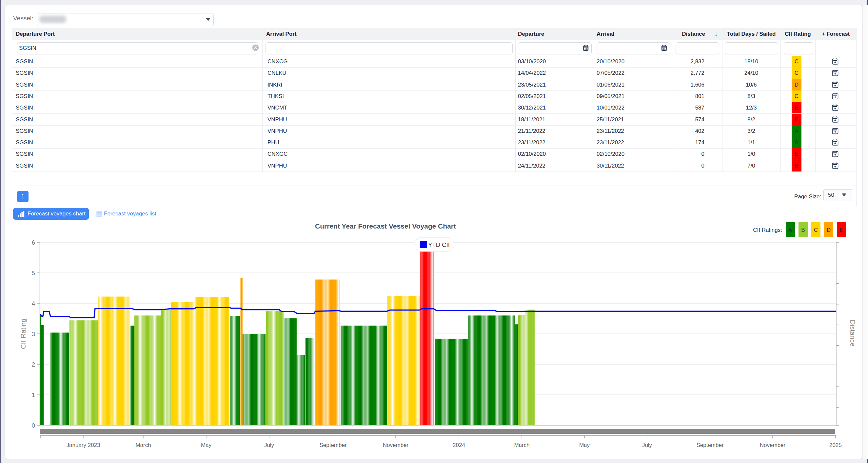 The image size is (868, 463). Describe the element at coordinates (829, 230) in the screenshot. I see `svg-text: D` at that location.